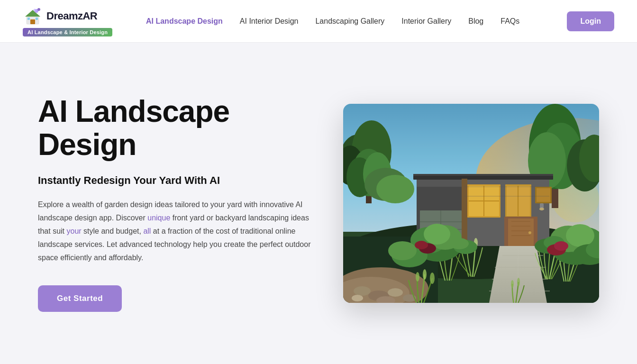 Image resolution: width=637 pixels, height=364 pixels. I want to click on nav-interior-gallery: Interior Gallery, so click(427, 21).